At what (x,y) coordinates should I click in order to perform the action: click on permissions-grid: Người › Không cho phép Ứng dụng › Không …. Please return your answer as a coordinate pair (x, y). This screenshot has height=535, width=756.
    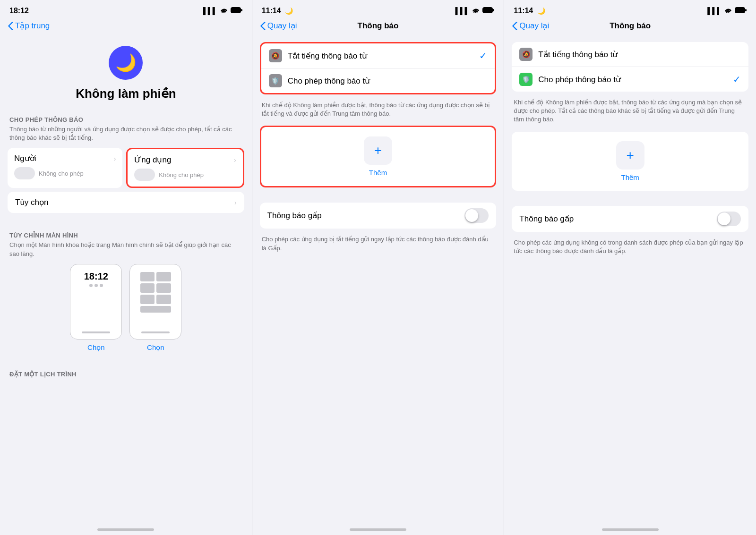
    Looking at the image, I should click on (126, 168).